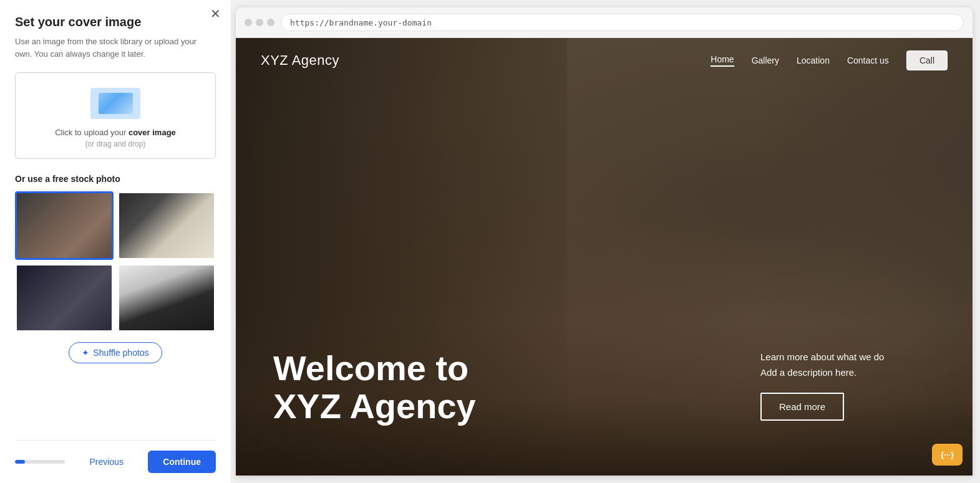  What do you see at coordinates (115, 179) in the screenshot?
I see `stock-section-label: Or use a free stock photo` at bounding box center [115, 179].